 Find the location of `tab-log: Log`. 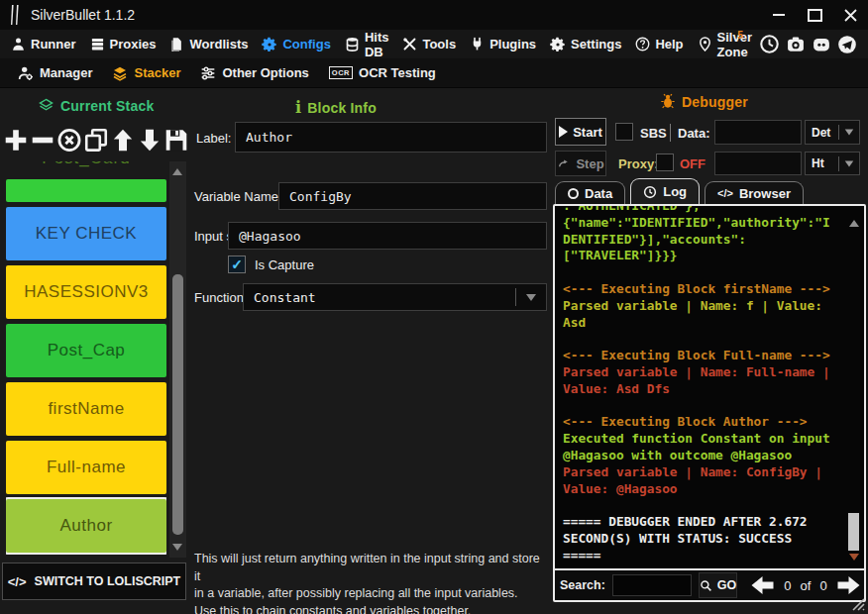

tab-log: Log is located at coordinates (665, 191).